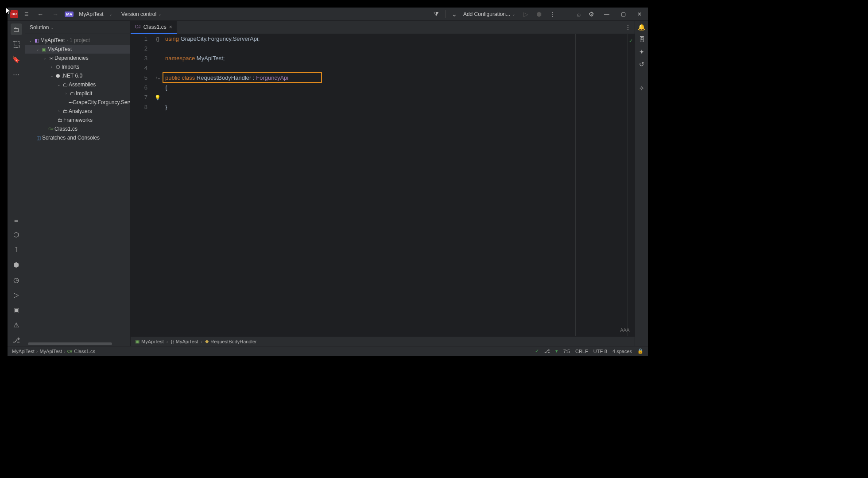 Image resolution: width=868 pixels, height=478 pixels. Describe the element at coordinates (624, 14) in the screenshot. I see `maximize-button: ▢` at that location.